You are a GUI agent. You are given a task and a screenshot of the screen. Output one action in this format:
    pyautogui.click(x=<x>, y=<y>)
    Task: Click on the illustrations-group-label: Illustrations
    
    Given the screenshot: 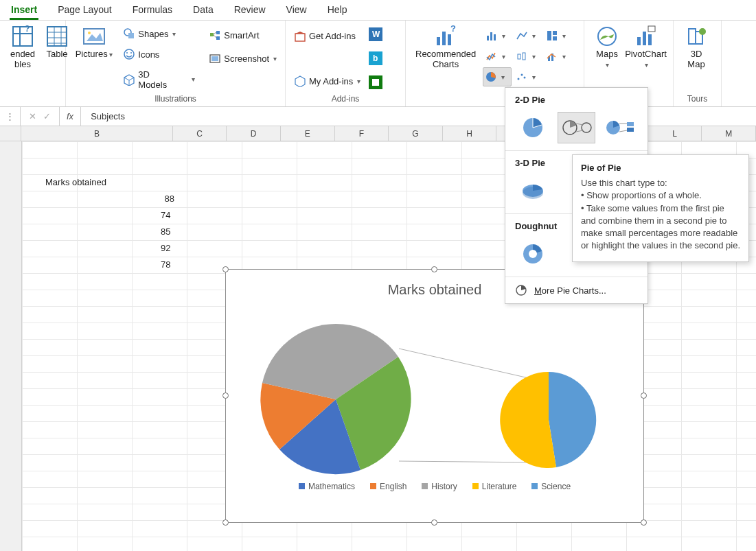 What is the action you would take?
    pyautogui.click(x=176, y=99)
    